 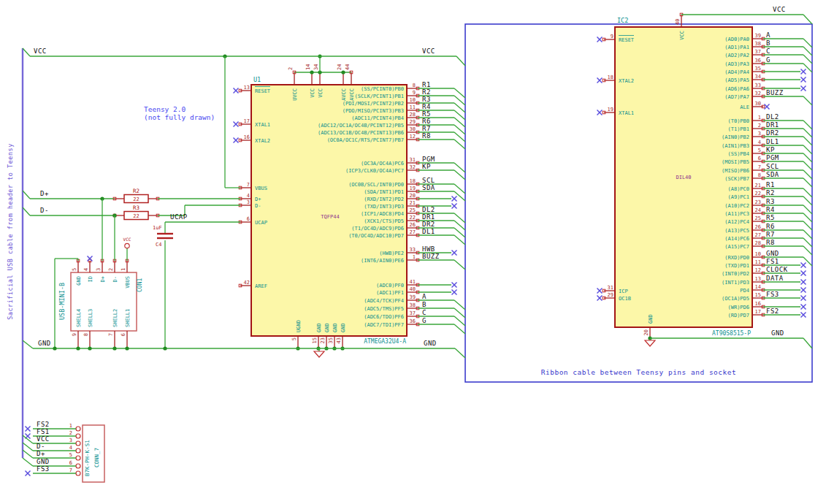 I want to click on net-label: C, so click(x=768, y=51).